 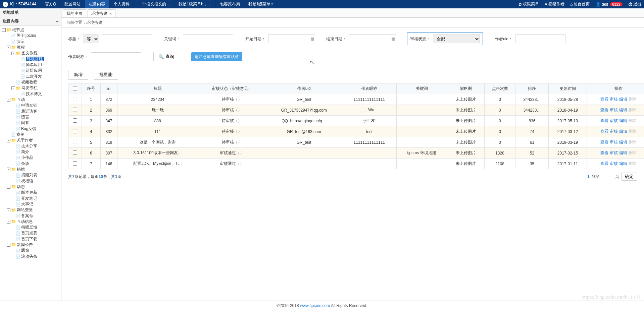 What do you see at coordinates (315, 306) in the screenshot?
I see `footer-link: www.tjpcms.com` at bounding box center [315, 306].